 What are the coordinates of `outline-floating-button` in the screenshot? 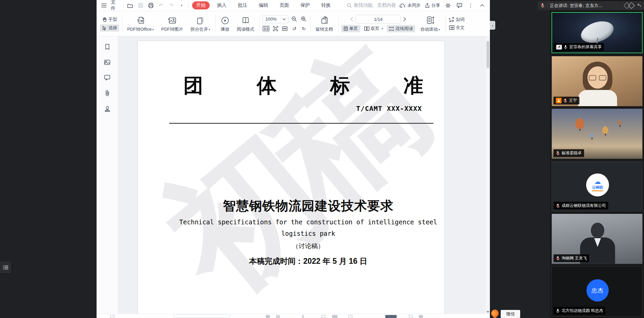 It's located at (6, 267).